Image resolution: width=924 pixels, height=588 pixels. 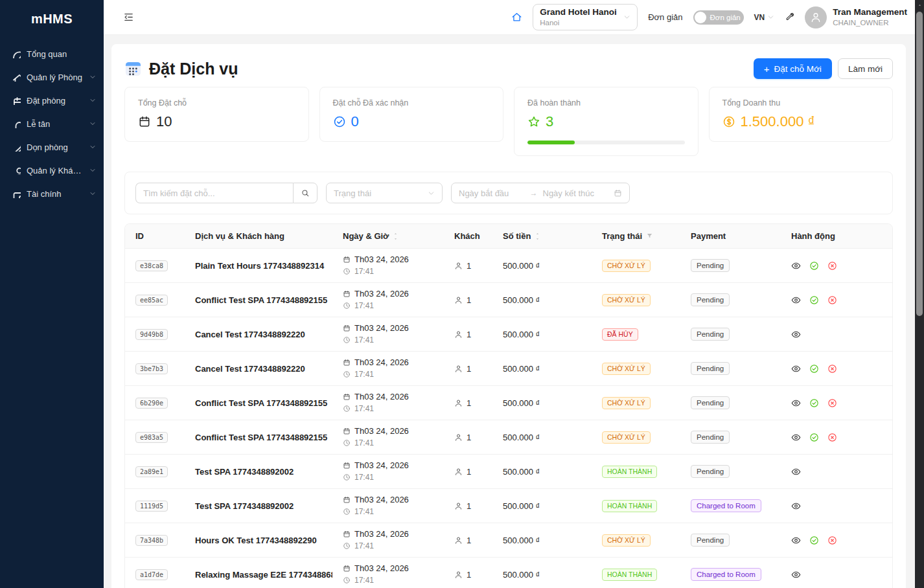 What do you see at coordinates (719, 17) in the screenshot?
I see `simple-mode-toggle: Đơn giản` at bounding box center [719, 17].